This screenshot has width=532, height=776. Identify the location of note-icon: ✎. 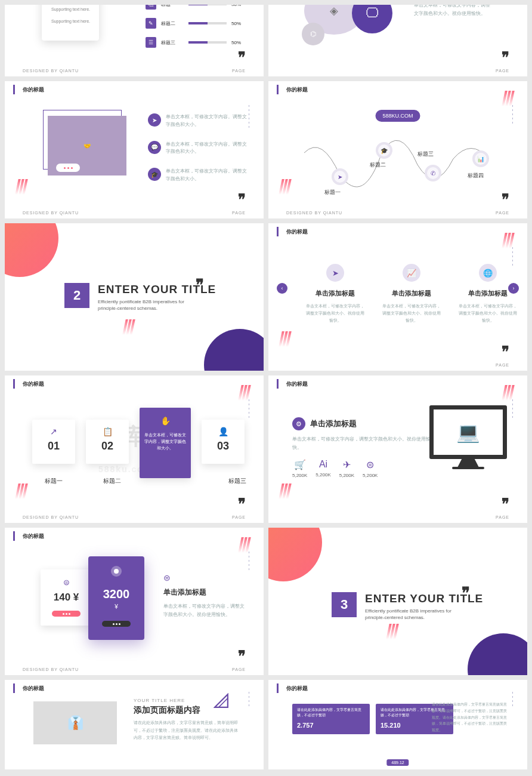
(151, 23).